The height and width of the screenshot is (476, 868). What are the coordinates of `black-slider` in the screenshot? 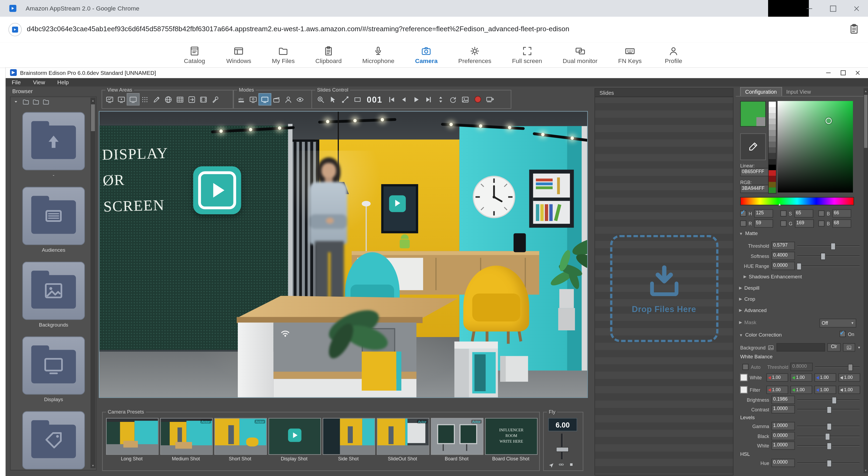 It's located at (828, 436).